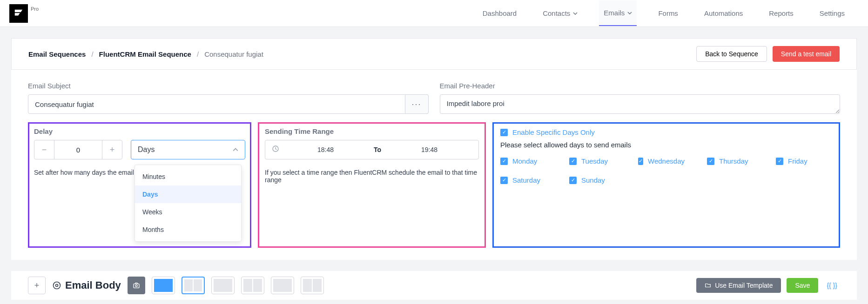 The image size is (868, 304). I want to click on preheader-input, so click(640, 104).